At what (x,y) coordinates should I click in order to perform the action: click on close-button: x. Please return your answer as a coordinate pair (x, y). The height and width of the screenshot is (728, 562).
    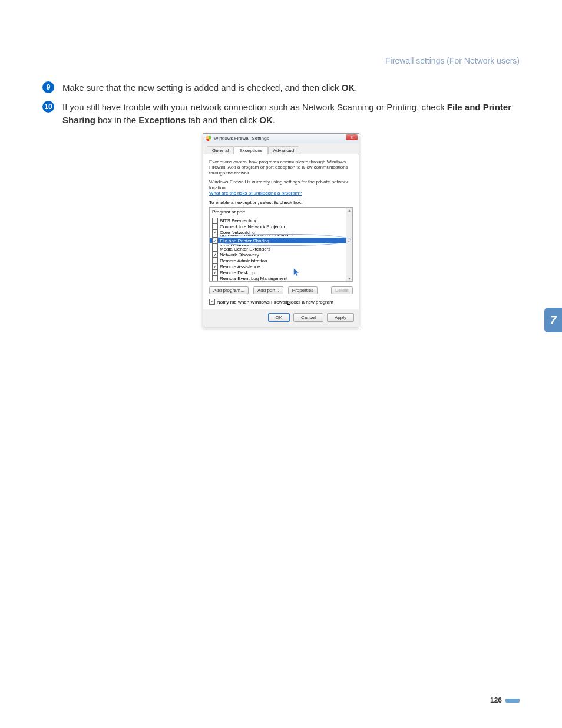
    Looking at the image, I should click on (352, 137).